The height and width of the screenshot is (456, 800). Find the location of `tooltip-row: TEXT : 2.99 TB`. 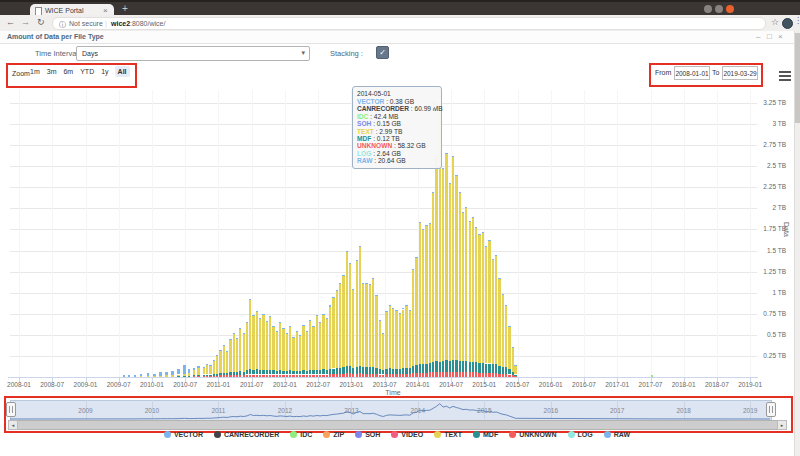

tooltip-row: TEXT : 2.99 TB is located at coordinates (397, 132).